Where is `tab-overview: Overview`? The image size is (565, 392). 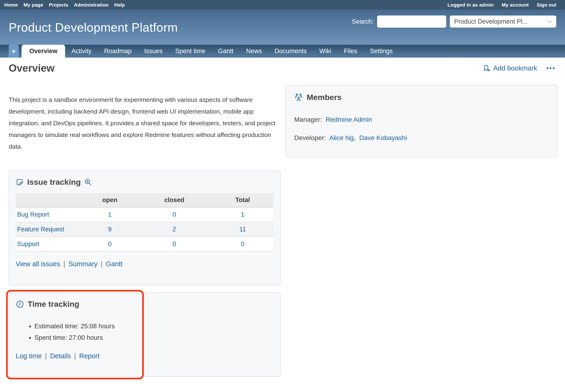
tab-overview: Overview is located at coordinates (43, 51).